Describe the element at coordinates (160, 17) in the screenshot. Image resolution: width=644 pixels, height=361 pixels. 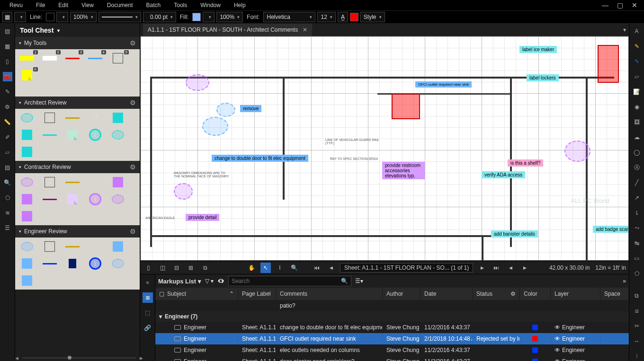
I see `line-width-field: 0.00 pt` at that location.